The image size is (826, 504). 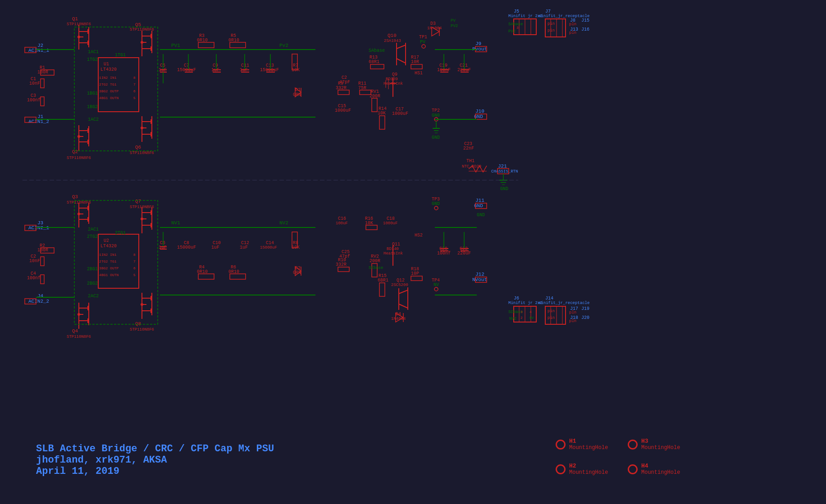 What do you see at coordinates (561, 445) in the screenshot?
I see `mh1-symbol` at bounding box center [561, 445].